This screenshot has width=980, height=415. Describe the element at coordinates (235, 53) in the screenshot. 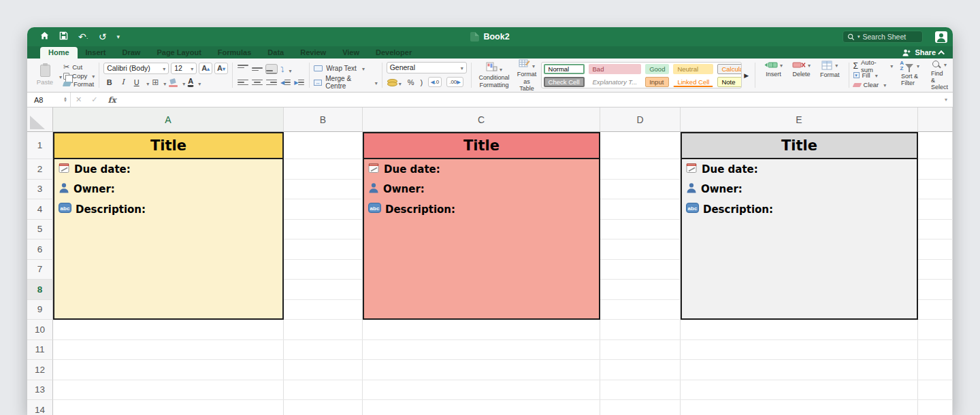

I see `tab-formulas: Formulas` at that location.